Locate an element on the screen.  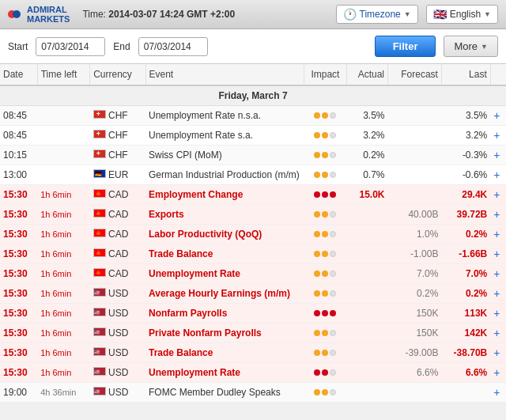
more-button: More ▼ is located at coordinates (471, 46).